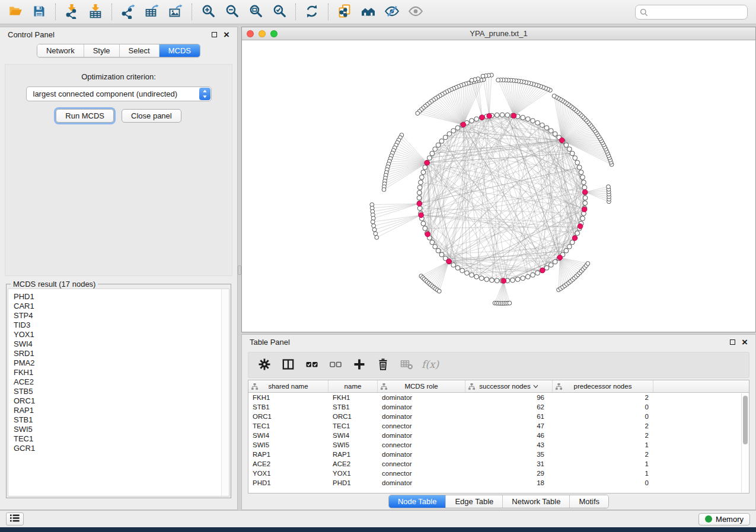 This screenshot has width=756, height=532. I want to click on tab-mcds: MCDS, so click(179, 51).